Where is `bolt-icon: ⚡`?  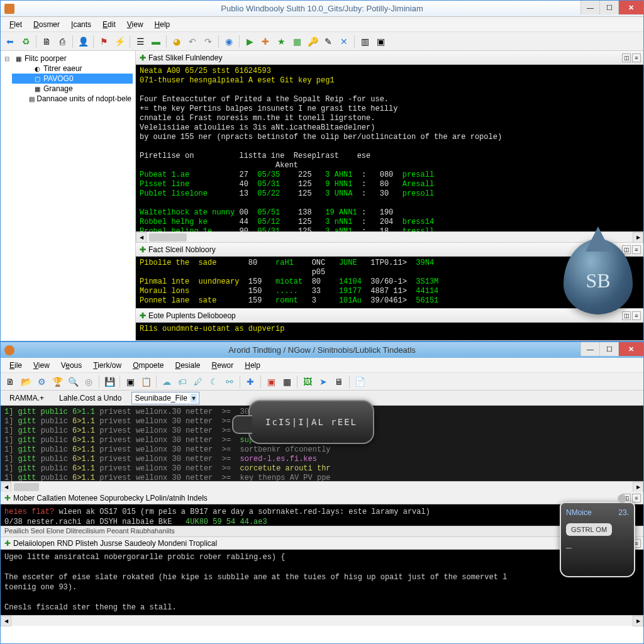
bolt-icon: ⚡ is located at coordinates (119, 42).